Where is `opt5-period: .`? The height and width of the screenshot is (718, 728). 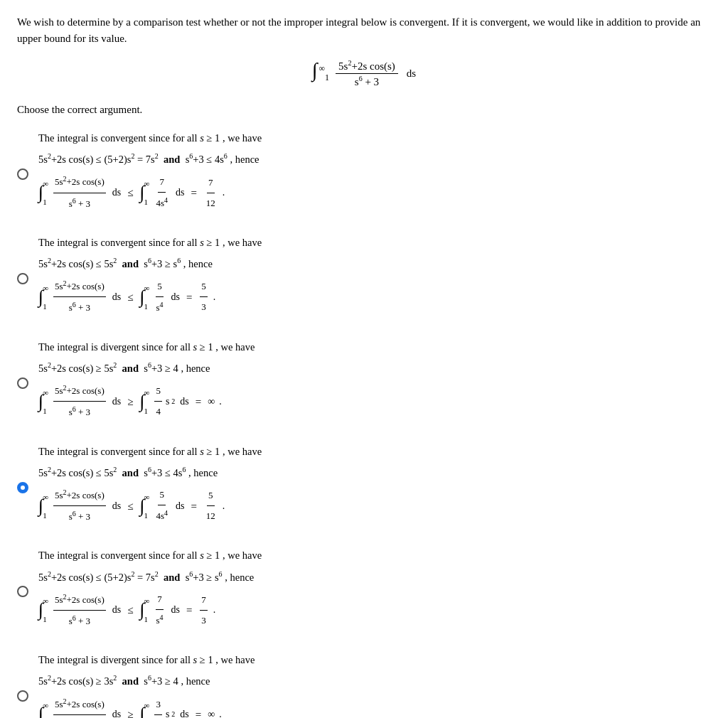
opt5-period: . is located at coordinates (215, 610).